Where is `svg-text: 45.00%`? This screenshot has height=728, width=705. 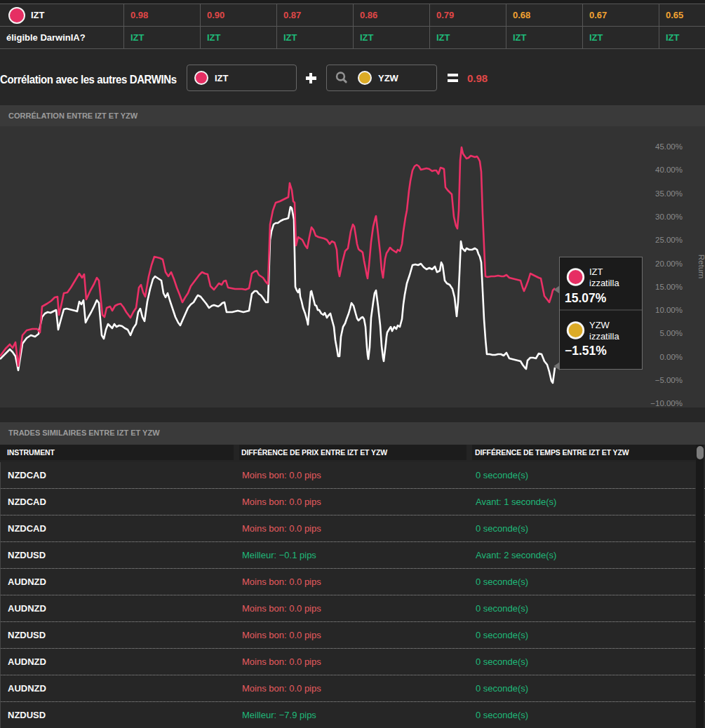 svg-text: 45.00% is located at coordinates (669, 147).